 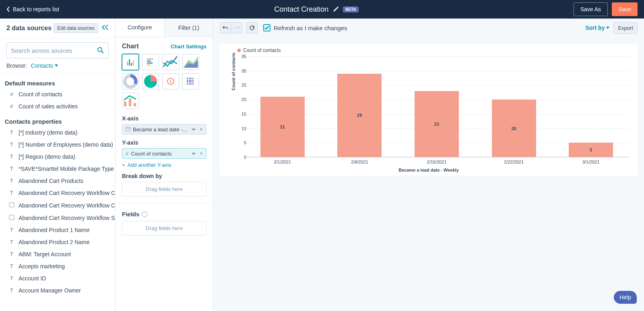 I want to click on bar-value-label: 20, so click(x=514, y=129).